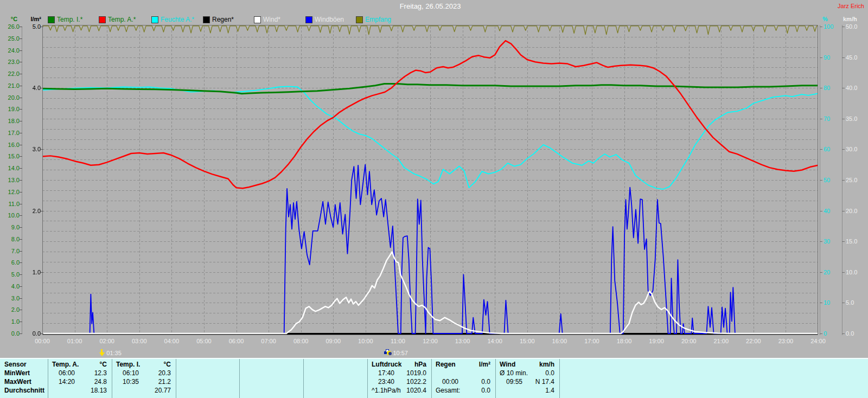  Describe the element at coordinates (11, 298) in the screenshot. I see `temp_c-tick-label: 3.0` at that location.